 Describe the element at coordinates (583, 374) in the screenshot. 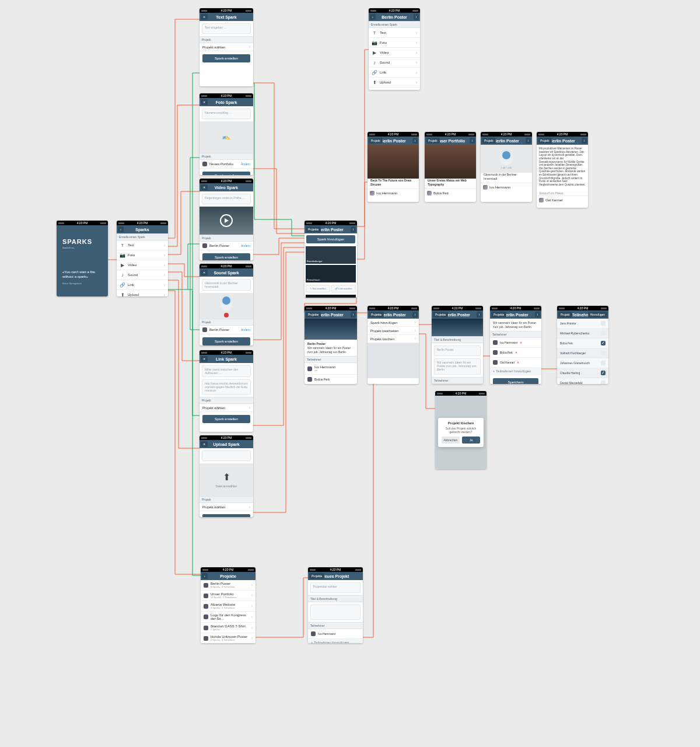

I see `person-search-row: Claudia Harling✓` at that location.